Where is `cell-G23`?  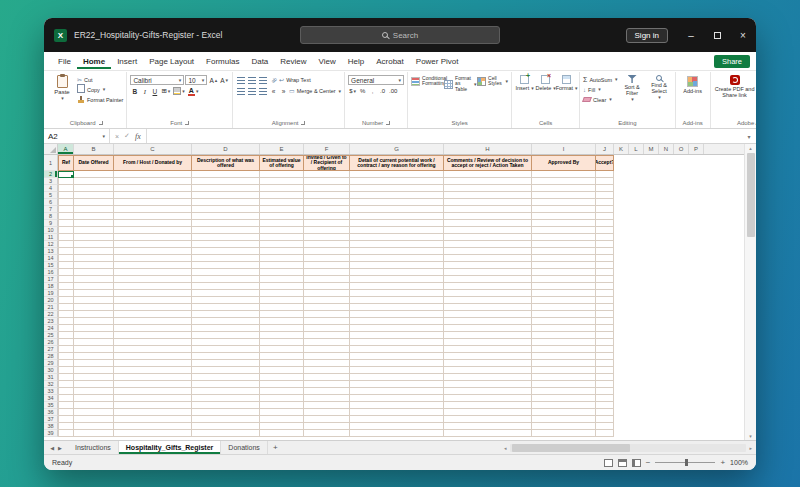
cell-G23 is located at coordinates (397, 322).